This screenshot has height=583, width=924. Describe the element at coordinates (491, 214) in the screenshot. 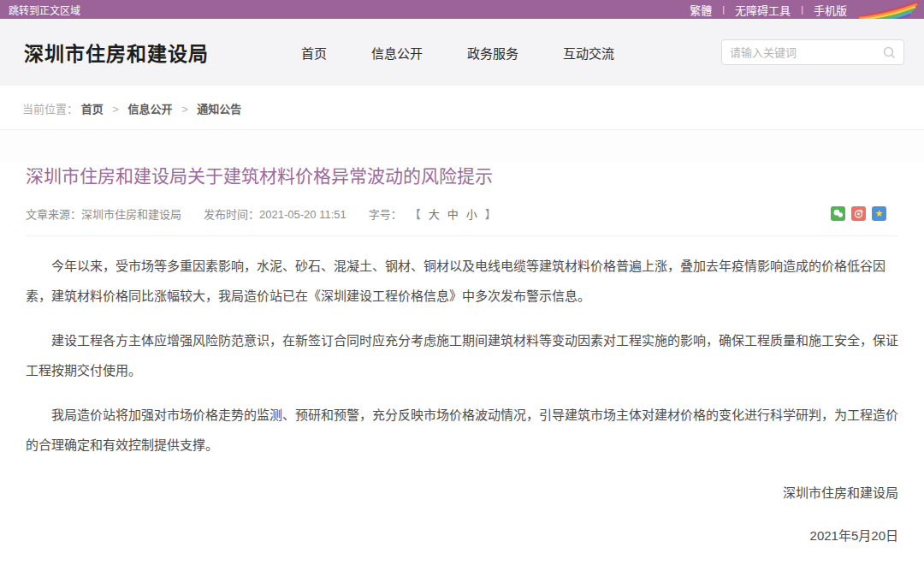

I see `font-size-bracket: 】` at that location.